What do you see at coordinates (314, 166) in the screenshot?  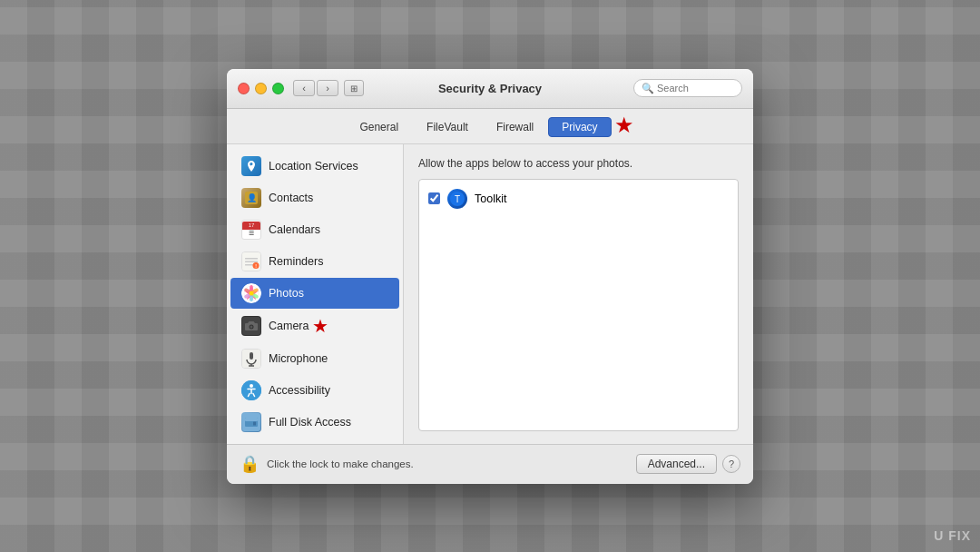 I see `sidebar-label-location: Location Services` at bounding box center [314, 166].